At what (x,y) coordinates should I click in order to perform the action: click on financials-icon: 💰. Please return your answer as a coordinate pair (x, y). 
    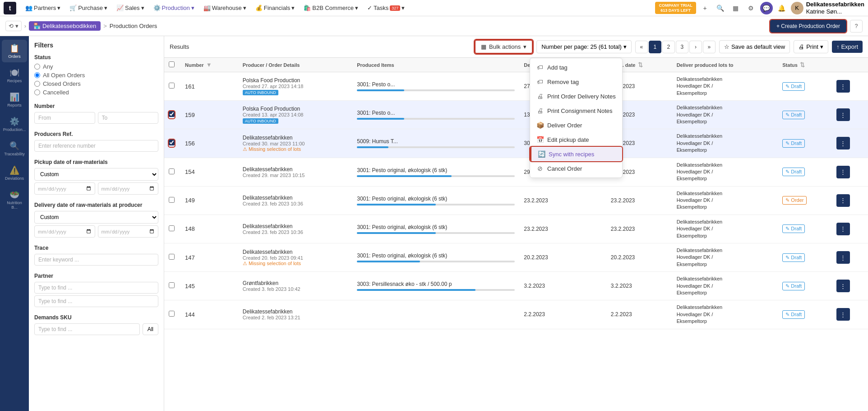
    Looking at the image, I should click on (259, 8).